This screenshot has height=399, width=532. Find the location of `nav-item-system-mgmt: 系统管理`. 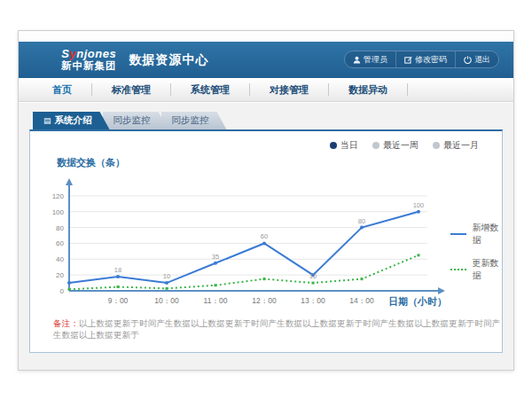

nav-item-system-mgmt: 系统管理 is located at coordinates (211, 90).